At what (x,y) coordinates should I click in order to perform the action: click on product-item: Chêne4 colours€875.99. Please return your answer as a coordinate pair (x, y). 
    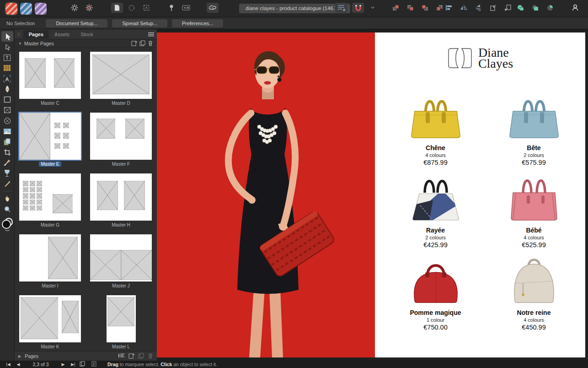
    Looking at the image, I should click on (435, 128).